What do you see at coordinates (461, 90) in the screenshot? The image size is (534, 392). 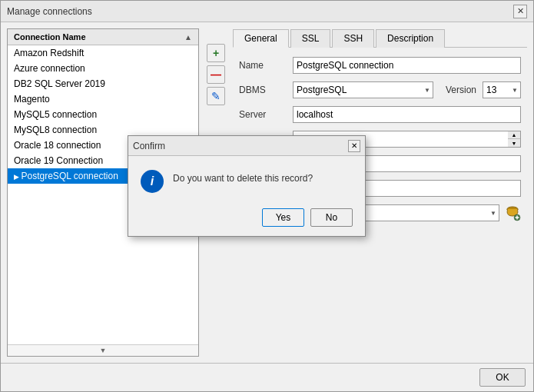 I see `version-label: Version` at bounding box center [461, 90].